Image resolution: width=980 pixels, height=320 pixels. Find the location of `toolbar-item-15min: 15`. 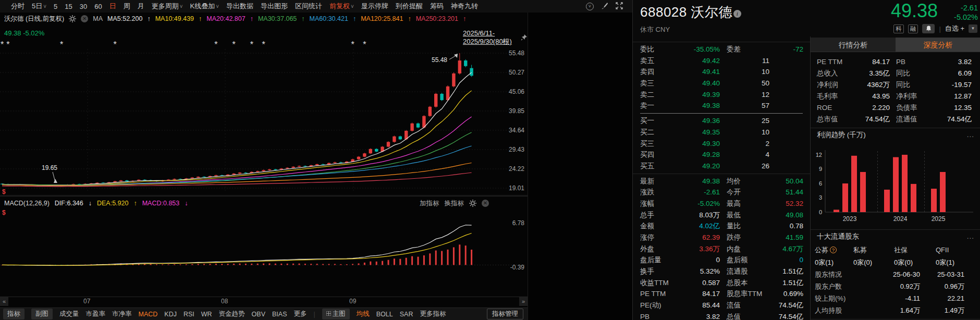

toolbar-item-15min: 15 is located at coordinates (68, 6).